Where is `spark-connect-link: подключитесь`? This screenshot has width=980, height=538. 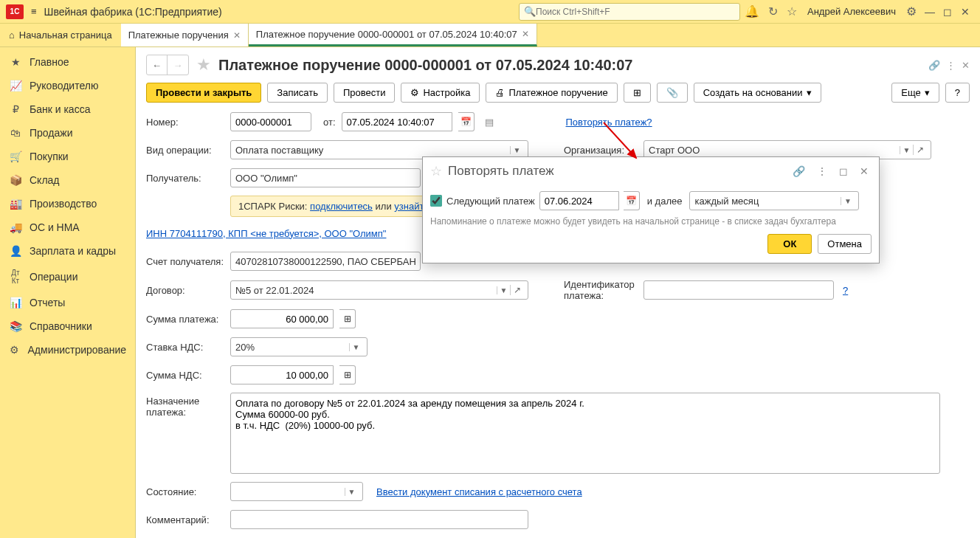 spark-connect-link: подключитесь is located at coordinates (341, 207).